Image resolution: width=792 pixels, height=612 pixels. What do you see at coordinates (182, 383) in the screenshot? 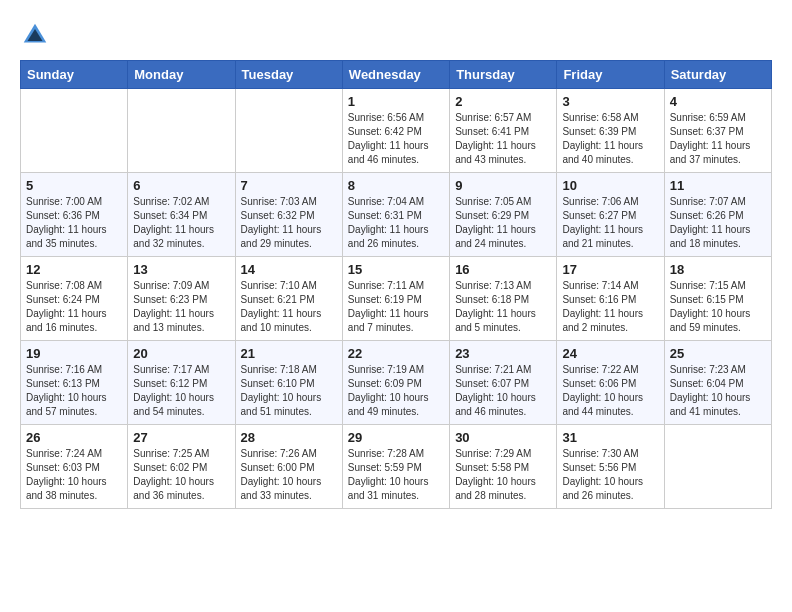
I see `calendar-cell: 20Sunrise: 7:17 AM Sunset: 6:12 PM Dayli…` at bounding box center [182, 383].